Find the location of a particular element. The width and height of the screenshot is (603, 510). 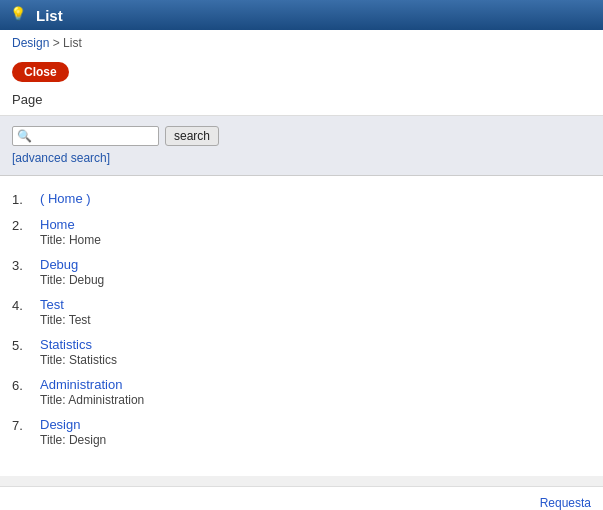

list-item-content: HomeTitle: Home is located at coordinates (316, 232).